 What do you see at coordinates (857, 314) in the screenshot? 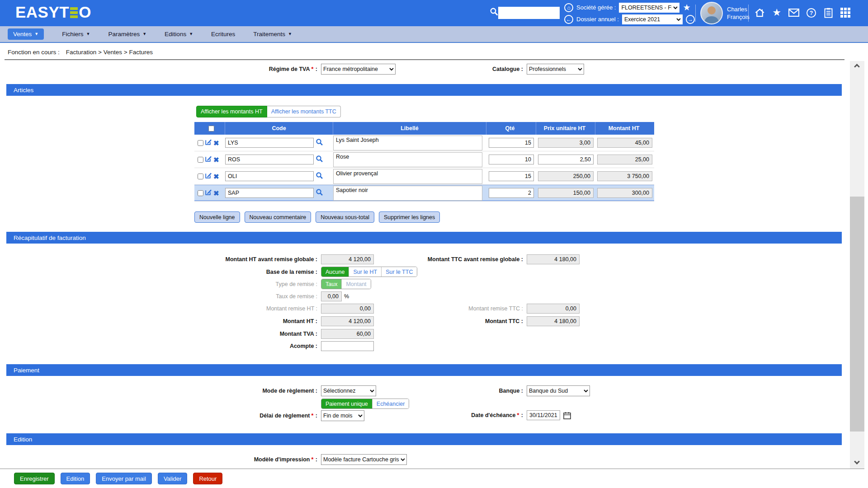
I see `scrollbar-thumb` at bounding box center [857, 314].